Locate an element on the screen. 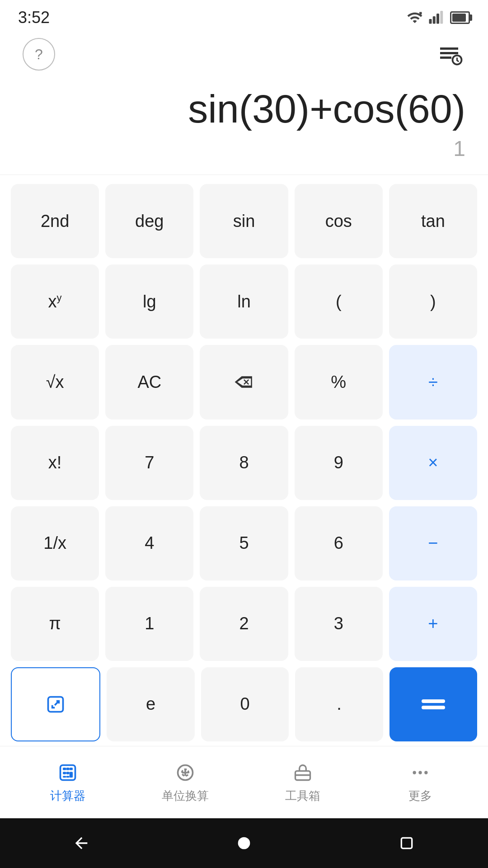  nav-more: 更多 is located at coordinates (420, 782).